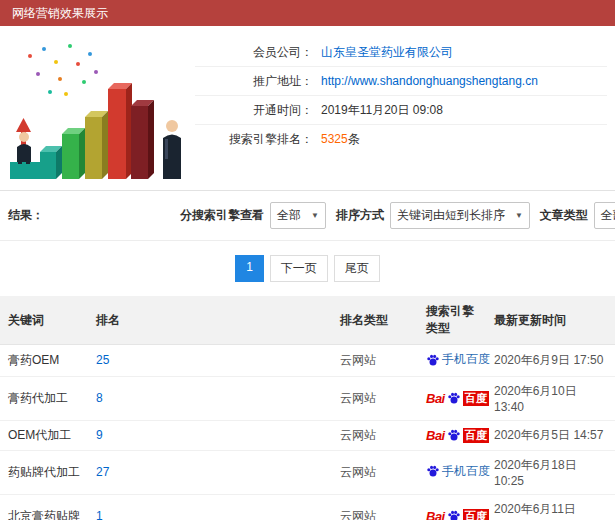 Image resolution: width=615 pixels, height=520 pixels. Describe the element at coordinates (44, 472) in the screenshot. I see `keyword-cell: 药贴牌代加工` at that location.